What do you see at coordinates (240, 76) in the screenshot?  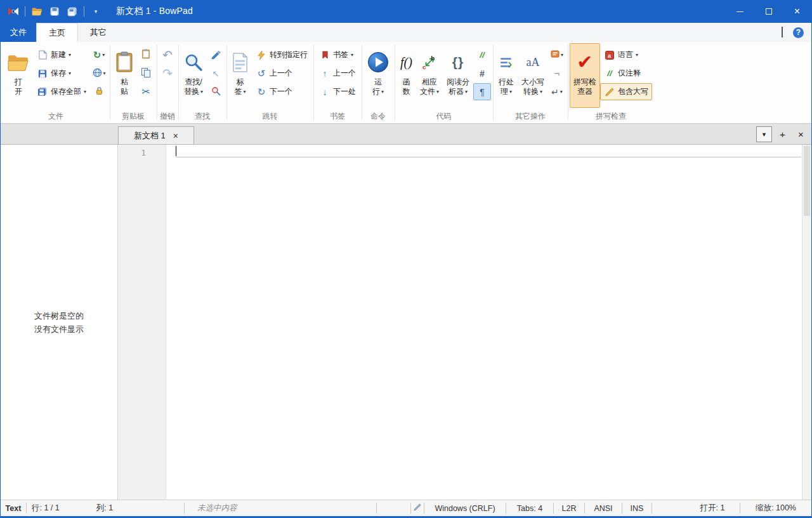 I see `tag-button: 标 签▾` at bounding box center [240, 76].